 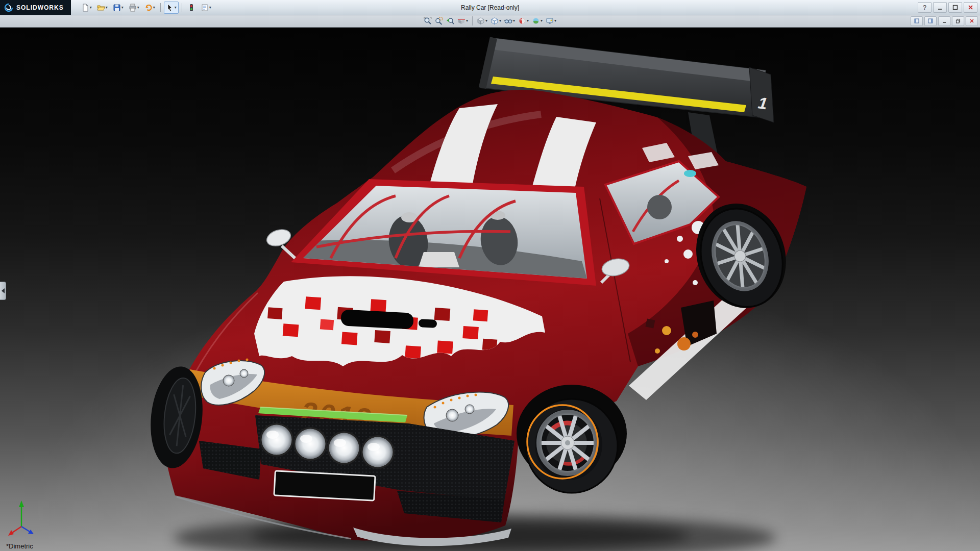 What do you see at coordinates (462, 21) in the screenshot?
I see `section-view-button: ▾` at bounding box center [462, 21].